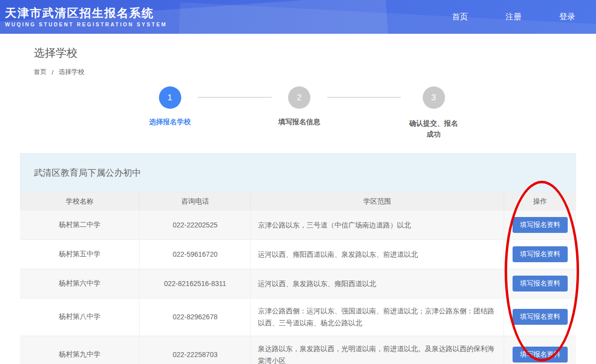 The height and width of the screenshot is (364, 596). What do you see at coordinates (377, 350) in the screenshot?
I see `district-range-cell: 泉达路以东，泉发路以西，光明道以南，前进道以北。及泉达路以西的保利海棠湾小区` at bounding box center [377, 350].